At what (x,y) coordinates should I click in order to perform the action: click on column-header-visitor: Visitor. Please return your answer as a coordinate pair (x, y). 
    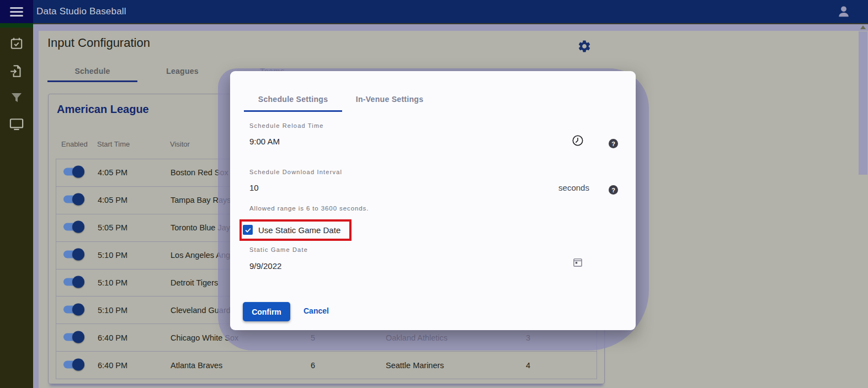
    Looking at the image, I should click on (180, 144).